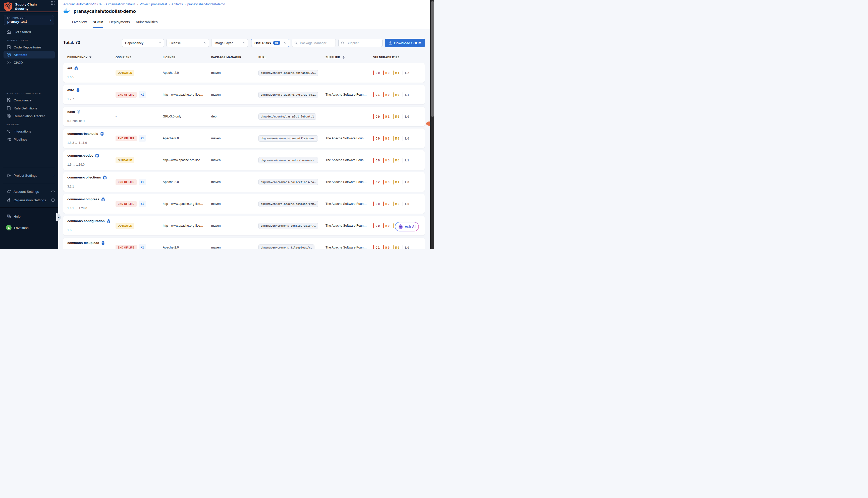 The width and height of the screenshot is (868, 498). What do you see at coordinates (84, 177) in the screenshot?
I see `dependency-name: commons-collections` at bounding box center [84, 177].